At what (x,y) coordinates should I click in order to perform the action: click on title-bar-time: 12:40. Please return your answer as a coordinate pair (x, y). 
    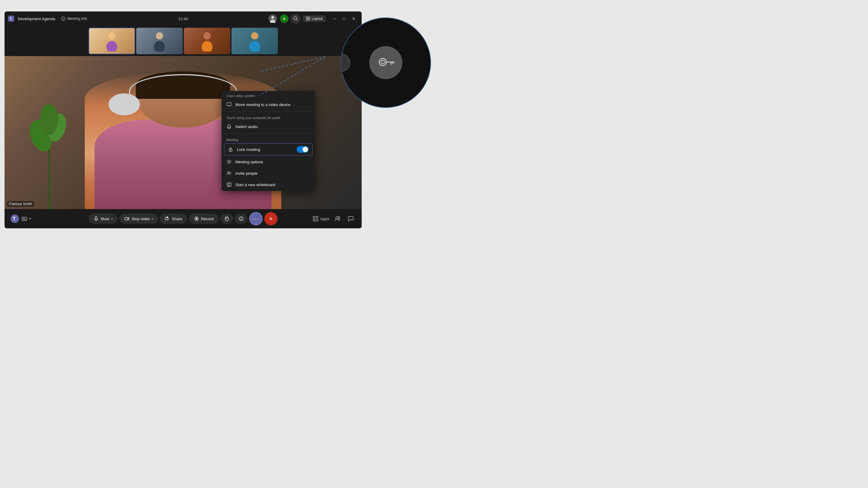
    Looking at the image, I should click on (183, 19).